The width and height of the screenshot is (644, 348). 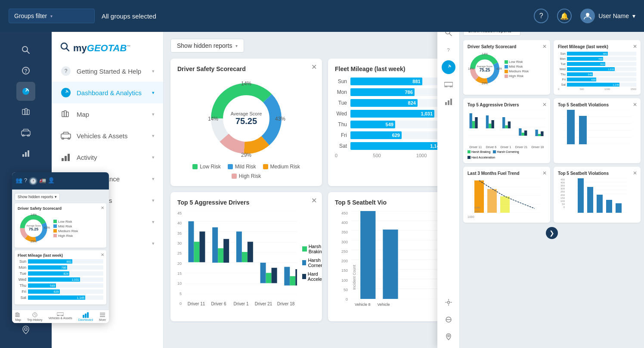 What do you see at coordinates (18, 317) in the screenshot?
I see `mini-nav-map: Map` at bounding box center [18, 317].